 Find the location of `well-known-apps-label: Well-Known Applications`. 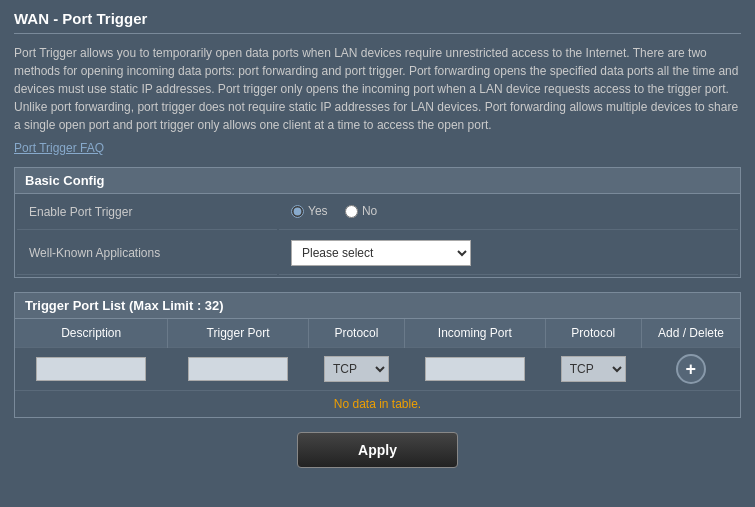

well-known-apps-label: Well-Known Applications is located at coordinates (147, 254).